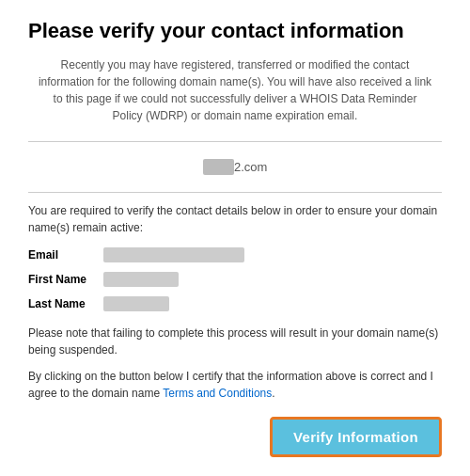  I want to click on verify-information-button: Verify Information, so click(355, 436).